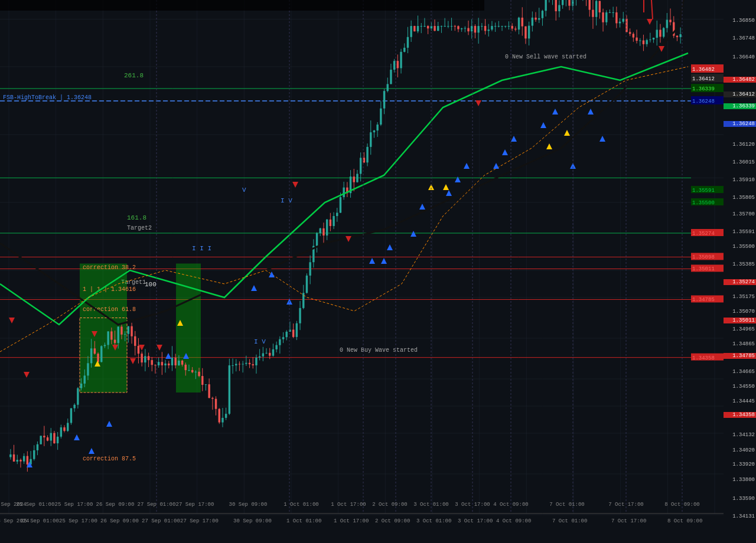  I want to click on price-label-136248: 1.36248, so click(739, 124).